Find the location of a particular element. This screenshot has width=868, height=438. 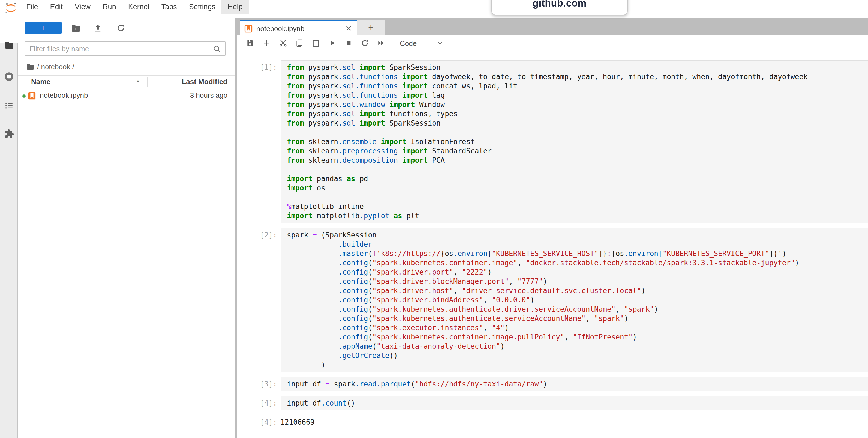

new-folder-button is located at coordinates (76, 28).